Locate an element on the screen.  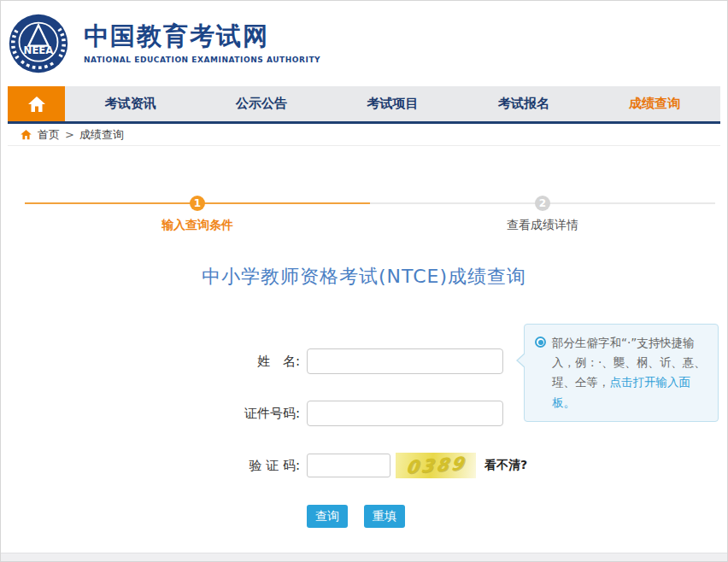
captcha-refresh-link: 看不清? is located at coordinates (506, 465).